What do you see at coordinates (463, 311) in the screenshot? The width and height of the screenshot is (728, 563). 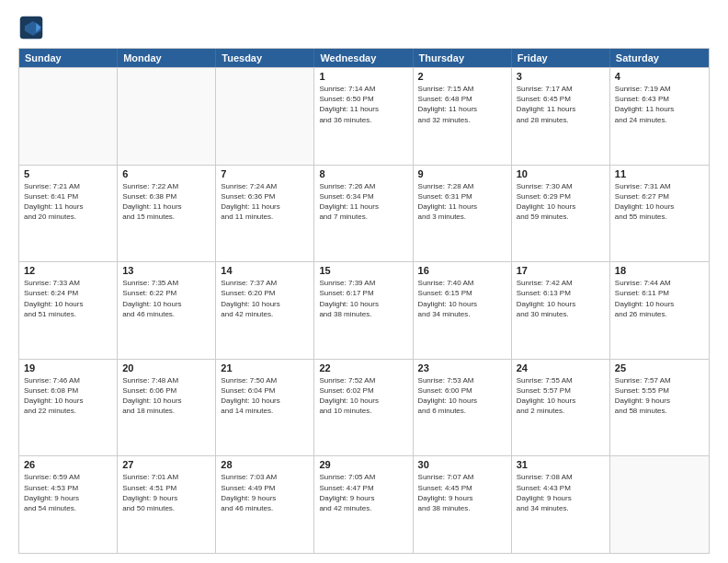 I see `day-cell-16: 16Sunrise: 7:40 AM Sunset: 6:15 PM Dayli…` at bounding box center [463, 311].